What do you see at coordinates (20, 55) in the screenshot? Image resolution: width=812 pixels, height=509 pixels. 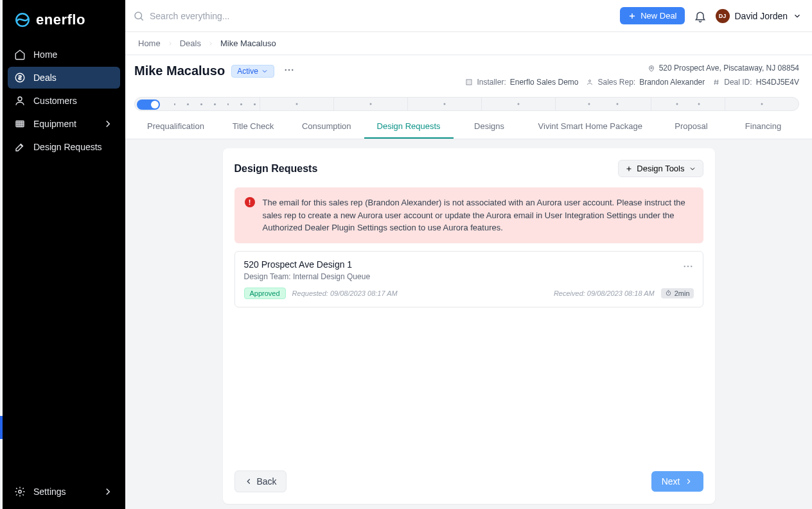 I see `home-icon` at bounding box center [20, 55].